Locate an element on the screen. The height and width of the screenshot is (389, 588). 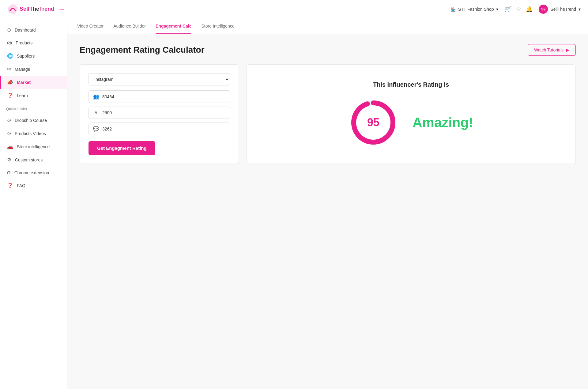
header-icons: 🛒 ♡ 🔔 is located at coordinates (518, 9).